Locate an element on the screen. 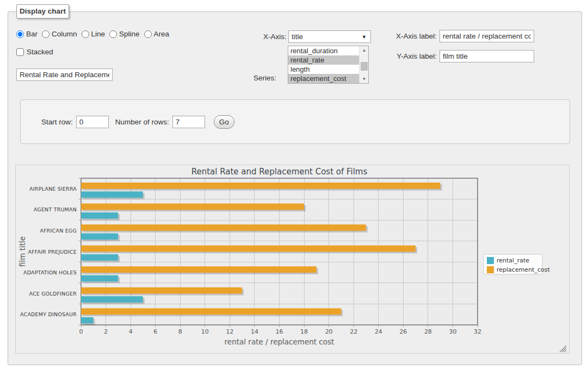 This screenshot has height=370, width=588. series-option-replacement_cost: replacement_cost is located at coordinates (324, 78).